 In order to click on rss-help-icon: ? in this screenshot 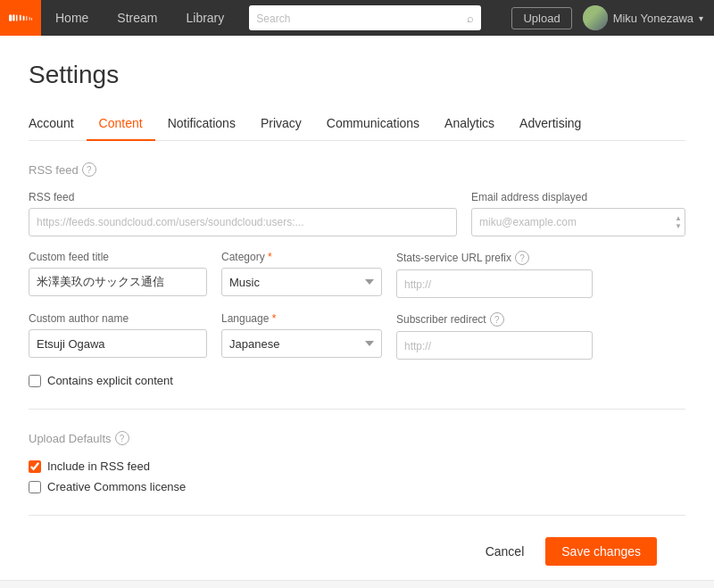, I will do `click(89, 170)`.